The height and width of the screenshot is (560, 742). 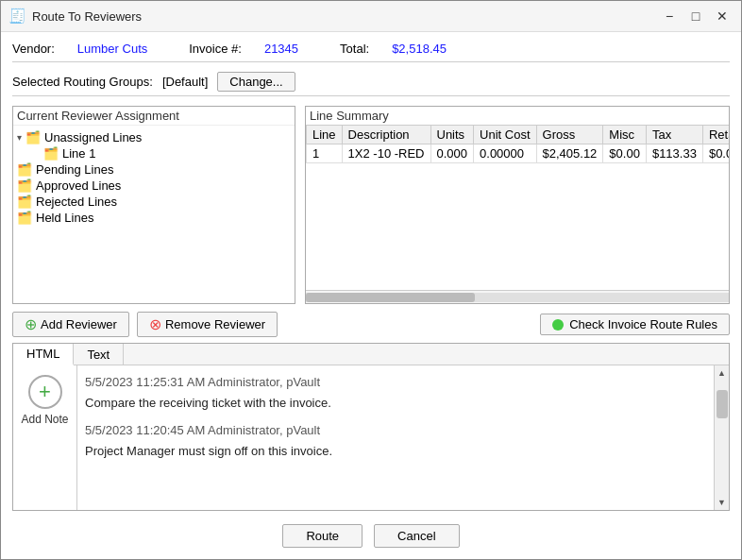 I want to click on tree-item-held: 🗂️ Held Lines, so click(x=154, y=217).